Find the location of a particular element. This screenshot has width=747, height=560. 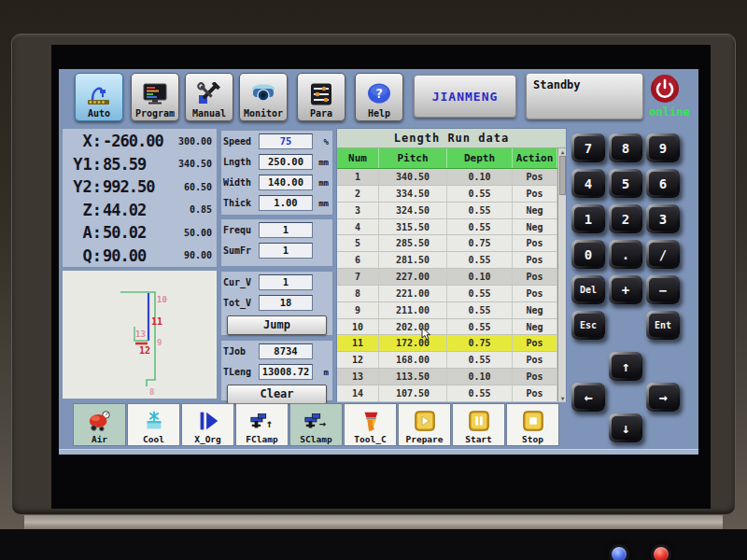

param-label: TJob is located at coordinates (241, 351).